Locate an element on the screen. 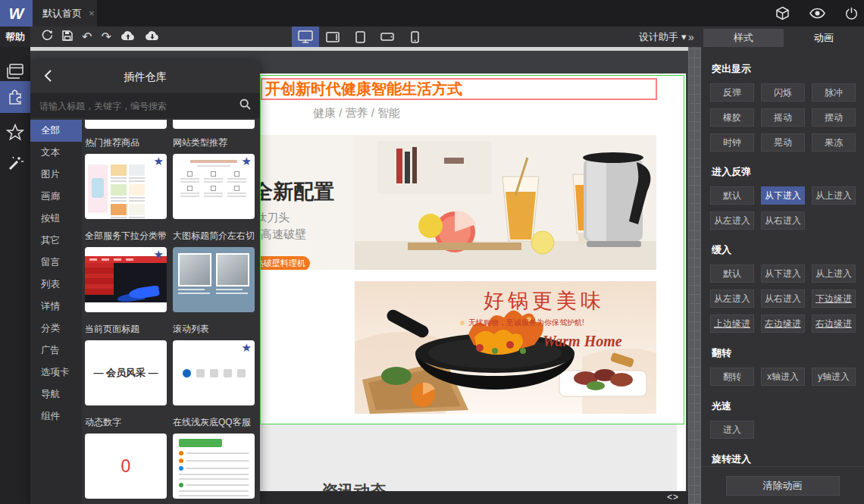 This screenshot has height=504, width=864. plugin-label: 热门推荐商品 is located at coordinates (126, 142).